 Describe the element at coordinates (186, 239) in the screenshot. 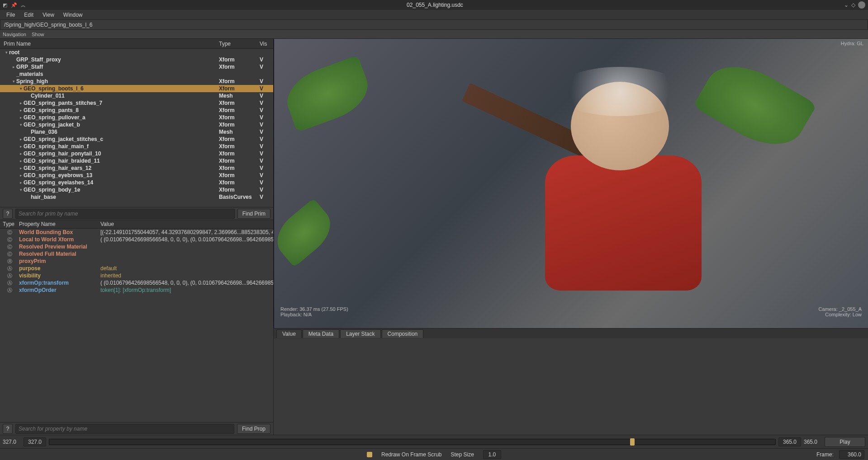

I see `prop-value: ( (0.0106796426698566548, 0, 0, 0), (0, …` at that location.